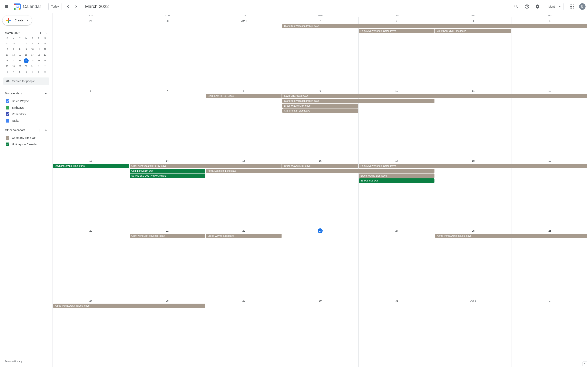 Image resolution: width=588 pixels, height=367 pixels. What do you see at coordinates (26, 55) in the screenshot?
I see `mini-day-cell: 16` at bounding box center [26, 55].